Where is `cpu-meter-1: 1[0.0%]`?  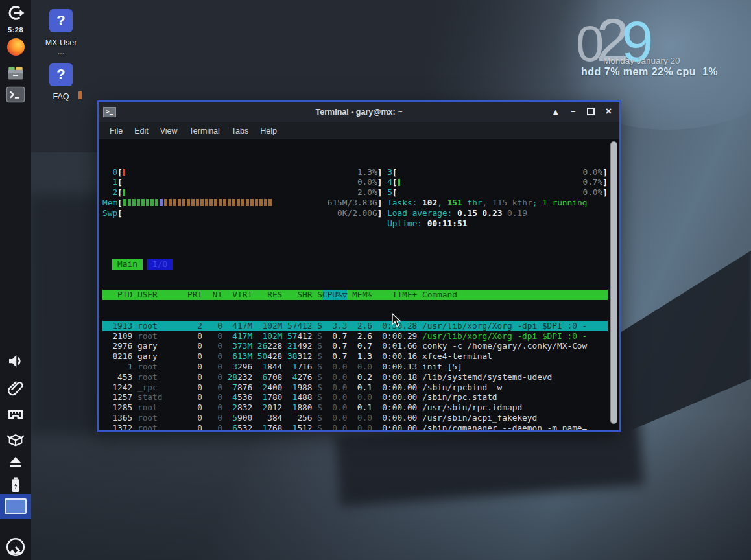 cpu-meter-1: 1[0.0%] is located at coordinates (243, 182).